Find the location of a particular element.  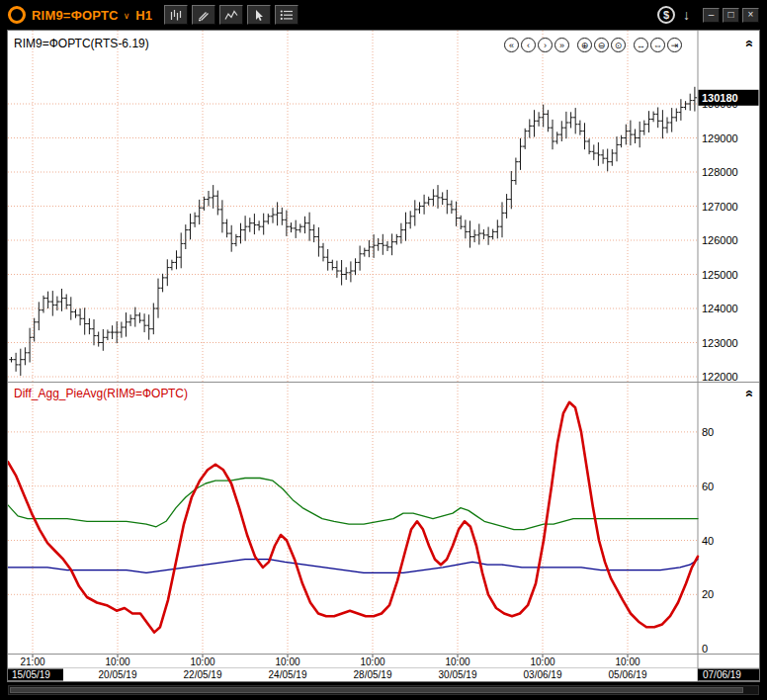

instrument-ring-icon is located at coordinates (17, 15).